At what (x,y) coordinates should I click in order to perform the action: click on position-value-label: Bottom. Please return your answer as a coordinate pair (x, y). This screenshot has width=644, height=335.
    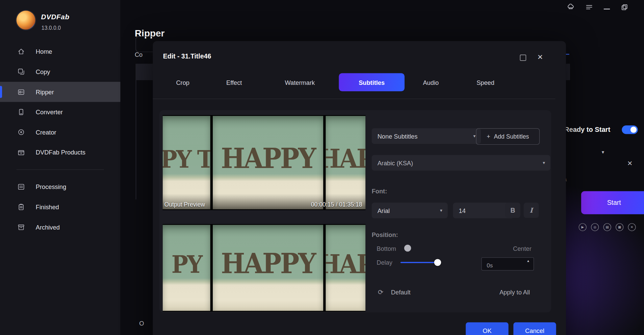
    Looking at the image, I should click on (386, 249).